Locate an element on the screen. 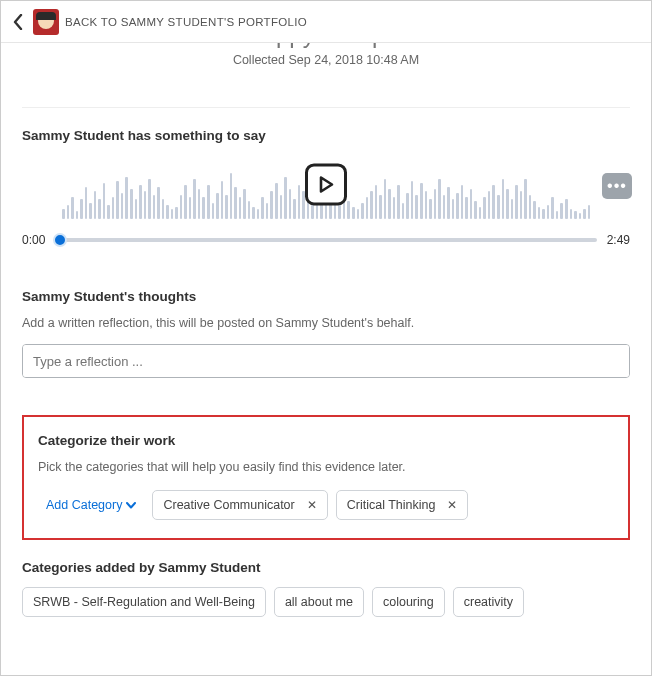 This screenshot has height=676, width=652. audio-waveform is located at coordinates (326, 187).